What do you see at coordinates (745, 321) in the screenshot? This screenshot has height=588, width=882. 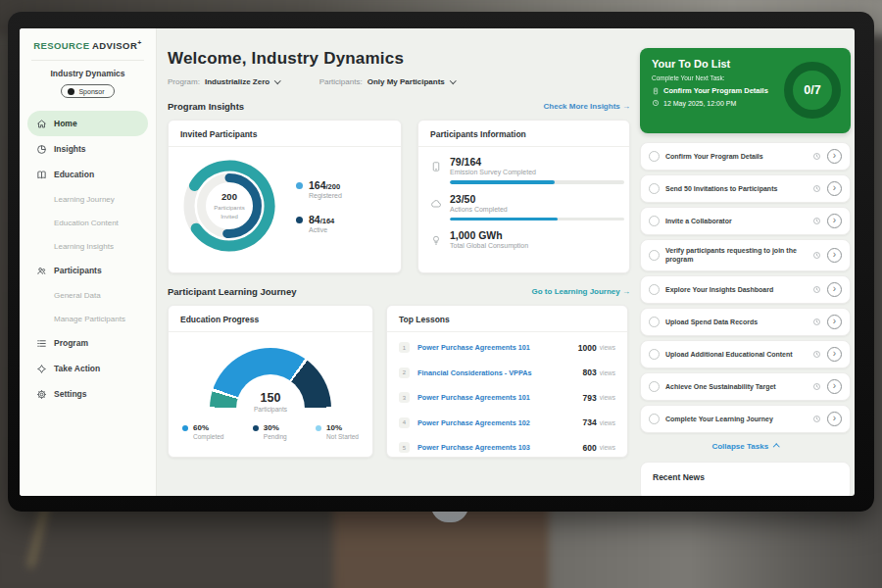 I see `task-upload-spend-data: Upload Spend Data Records ›` at bounding box center [745, 321].